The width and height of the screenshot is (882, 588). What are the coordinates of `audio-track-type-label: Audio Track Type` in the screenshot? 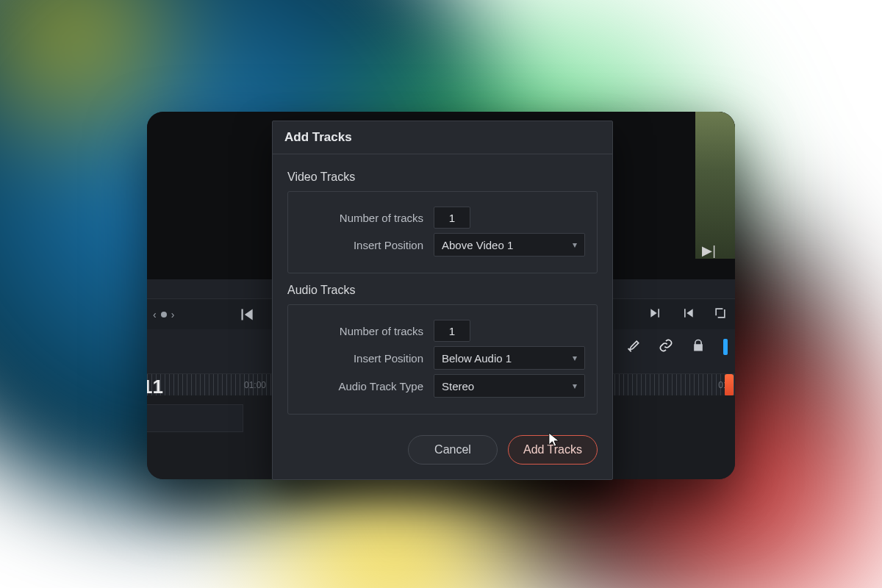 It's located at (367, 387).